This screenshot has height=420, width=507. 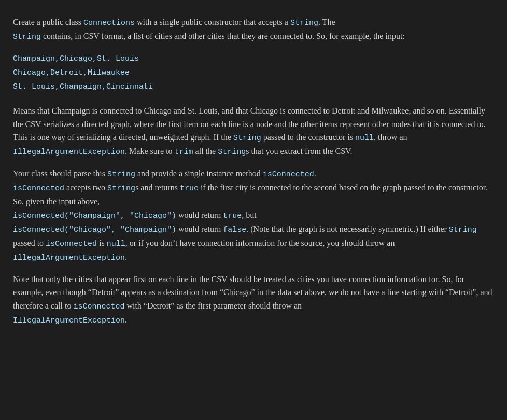 What do you see at coordinates (98, 307) in the screenshot?
I see `code-isconnected-4: isConnected` at bounding box center [98, 307].